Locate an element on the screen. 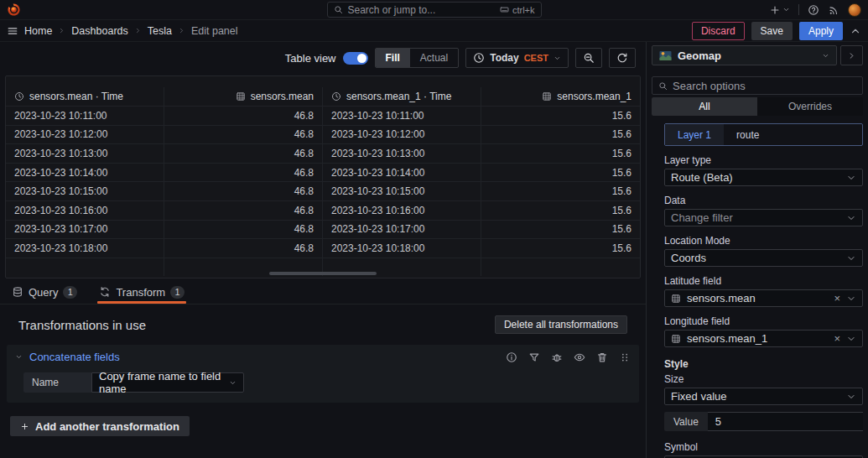  layer-tab-1: Layer 1 is located at coordinates (694, 134).